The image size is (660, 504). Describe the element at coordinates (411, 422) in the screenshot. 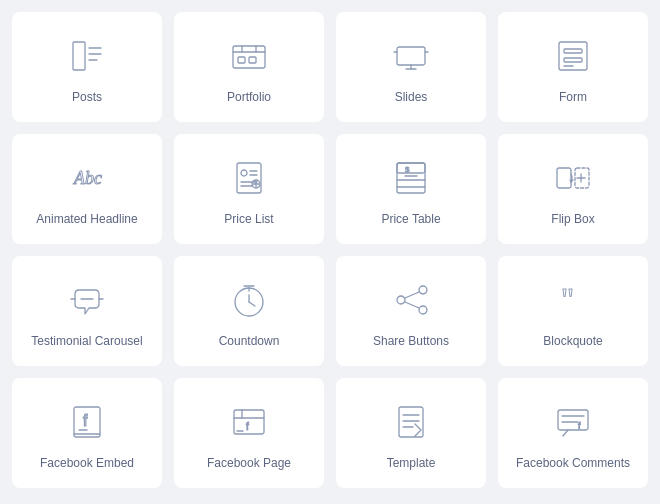

I see `template-icon` at that location.